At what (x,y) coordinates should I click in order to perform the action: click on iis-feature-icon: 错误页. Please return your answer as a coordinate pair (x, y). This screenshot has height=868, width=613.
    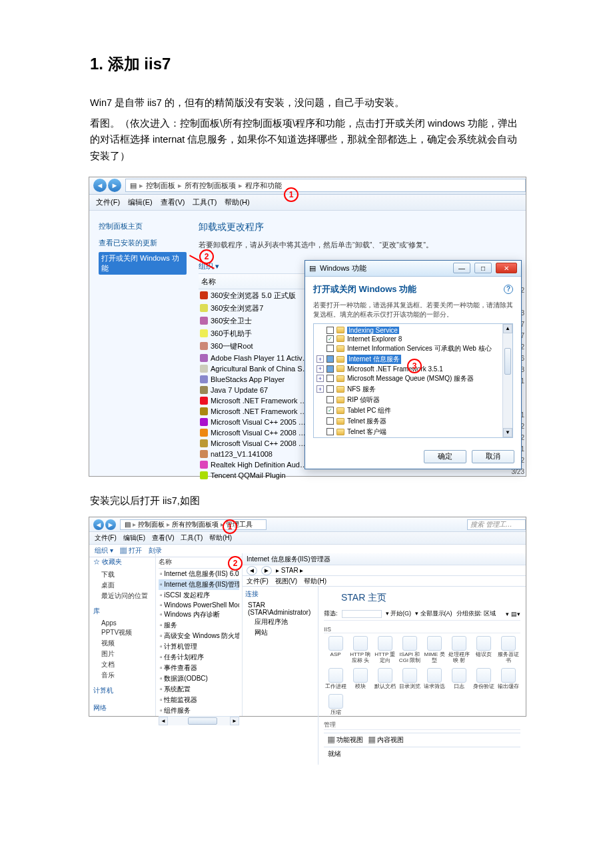
    Looking at the image, I should click on (484, 650).